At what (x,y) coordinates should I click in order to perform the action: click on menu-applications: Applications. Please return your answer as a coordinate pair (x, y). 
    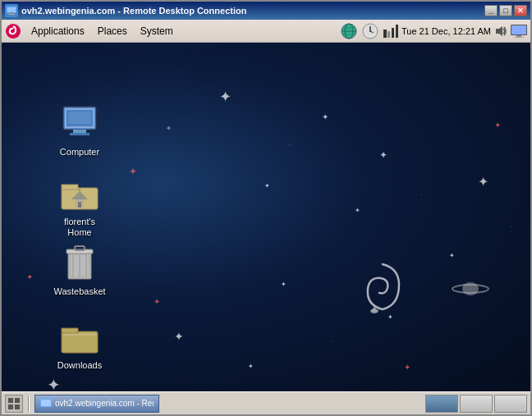
    Looking at the image, I should click on (57, 31).